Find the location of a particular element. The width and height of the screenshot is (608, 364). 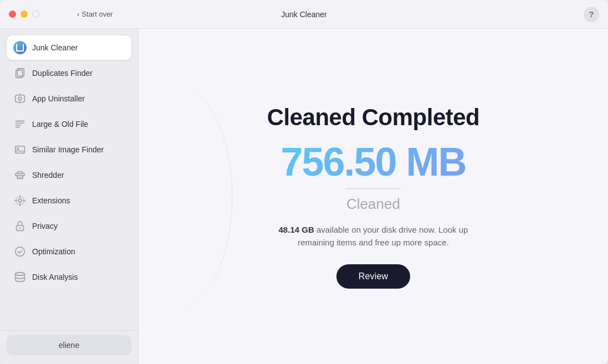

similar-image-finder-icon is located at coordinates (20, 150).